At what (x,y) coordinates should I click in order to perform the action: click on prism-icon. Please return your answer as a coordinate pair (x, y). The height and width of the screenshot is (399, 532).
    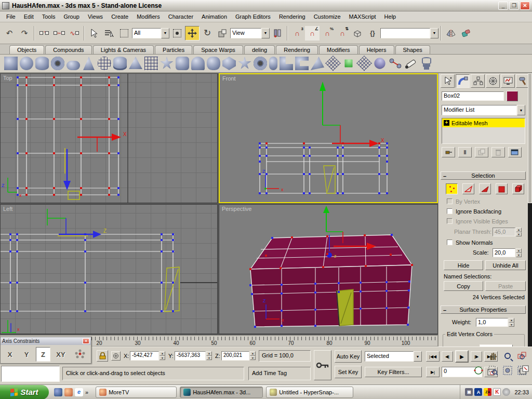
    Looking at the image, I should click on (317, 63).